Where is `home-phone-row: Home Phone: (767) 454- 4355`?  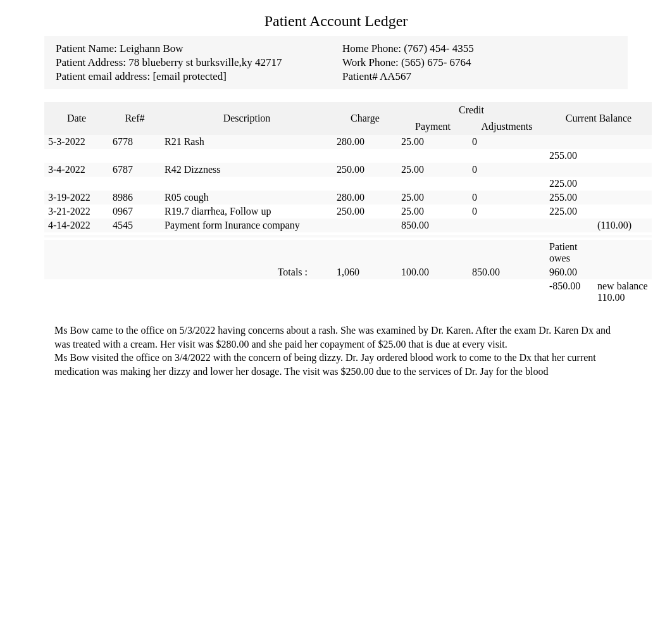
home-phone-row: Home Phone: (767) 454- 4355 is located at coordinates (480, 49).